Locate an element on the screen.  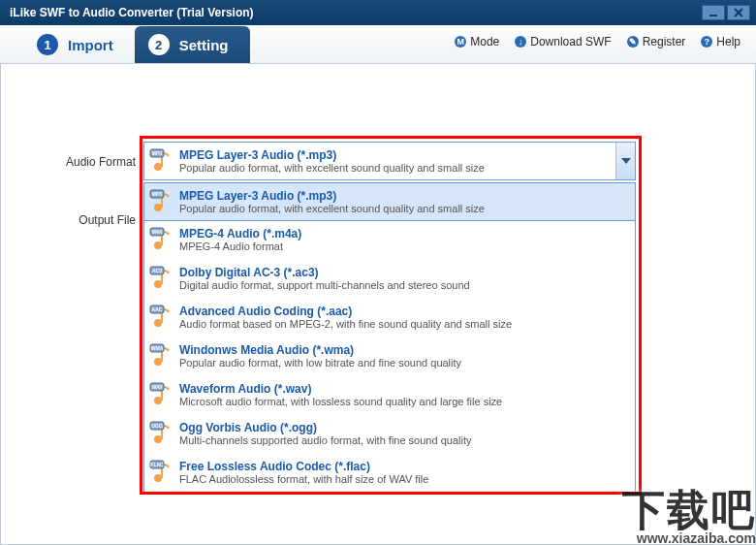
format-desc: MPEG-4 Audio format is located at coordinates (407, 246).